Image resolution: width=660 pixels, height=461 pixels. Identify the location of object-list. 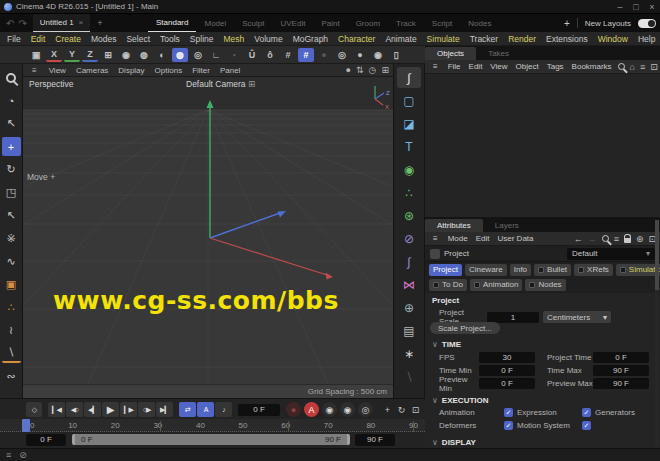
(542, 146).